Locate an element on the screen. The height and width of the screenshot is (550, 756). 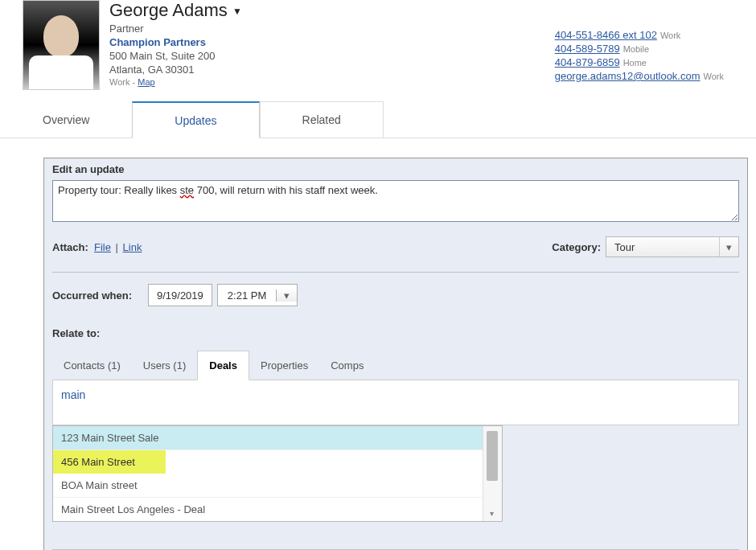
relate-label: Relate to: is located at coordinates (396, 333).